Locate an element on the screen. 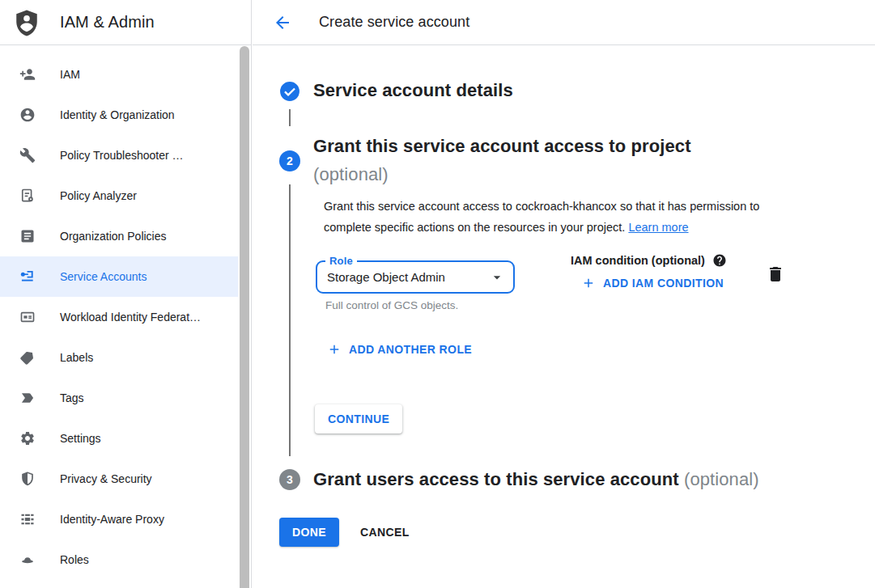  iam-condition-label: IAM condition (optional) is located at coordinates (638, 260).